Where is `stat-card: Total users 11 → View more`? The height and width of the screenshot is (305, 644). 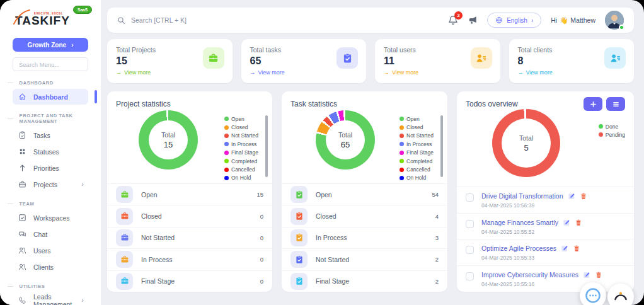 stat-card: Total users 11 → View more is located at coordinates (437, 61).